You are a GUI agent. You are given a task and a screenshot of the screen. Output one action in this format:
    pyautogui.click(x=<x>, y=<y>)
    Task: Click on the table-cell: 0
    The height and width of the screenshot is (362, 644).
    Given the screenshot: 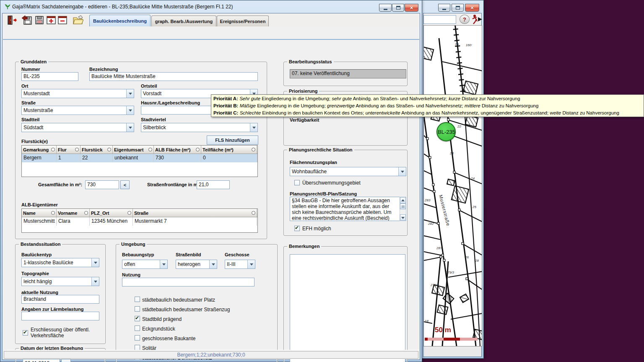 What is the action you would take?
    pyautogui.click(x=229, y=158)
    